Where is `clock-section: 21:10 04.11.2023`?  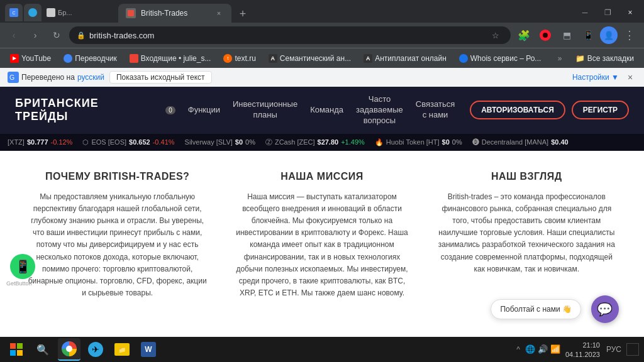 clock-section: 21:10 04.11.2023 is located at coordinates (582, 349).